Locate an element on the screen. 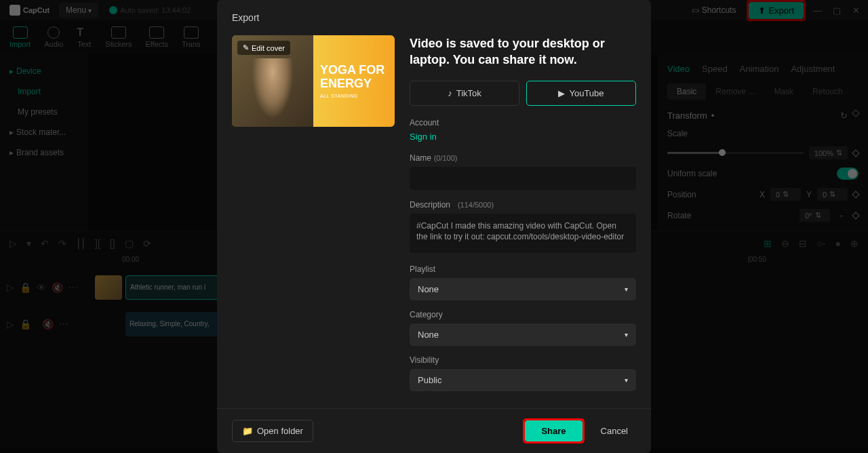 The width and height of the screenshot is (868, 453). category-select: None▾ is located at coordinates (523, 335).